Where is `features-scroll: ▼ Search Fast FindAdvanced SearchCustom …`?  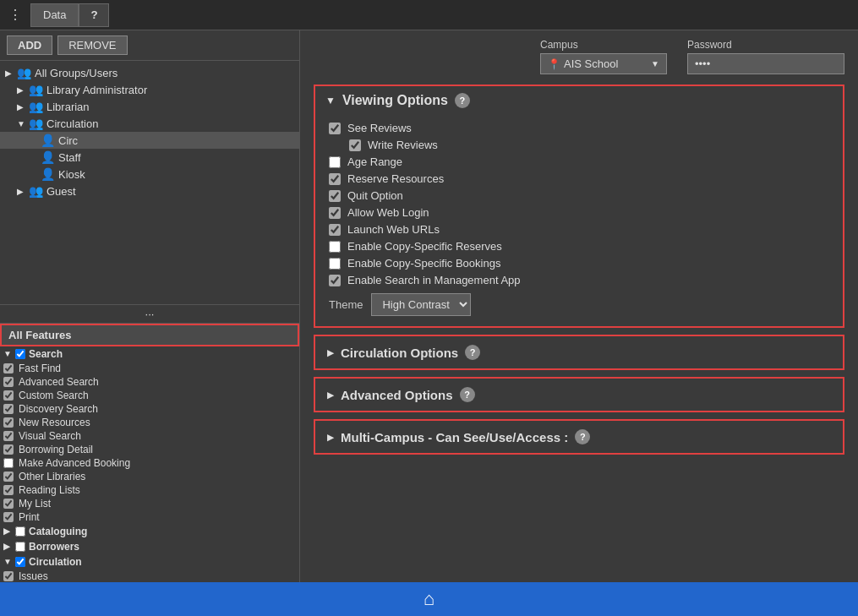
features-scroll: ▼ Search Fast FindAdvanced SearchCustom … is located at coordinates (150, 465).